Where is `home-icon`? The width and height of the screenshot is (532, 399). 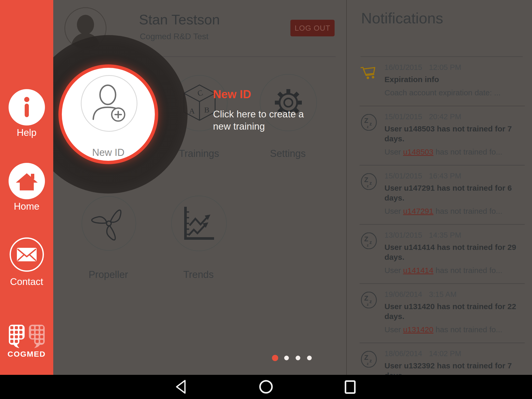
home-icon is located at coordinates (27, 181).